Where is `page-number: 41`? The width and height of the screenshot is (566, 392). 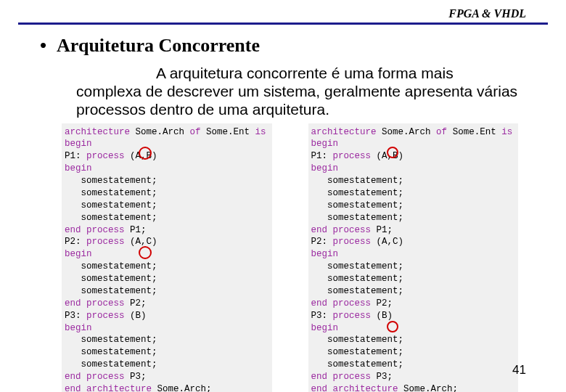
page-number: 41 is located at coordinates (520, 370).